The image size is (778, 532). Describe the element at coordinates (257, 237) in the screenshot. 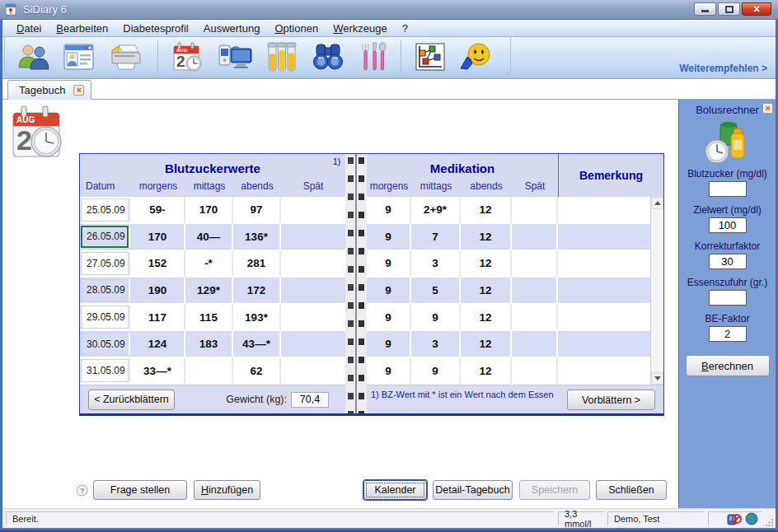

I see `bz-cell: 136*` at that location.